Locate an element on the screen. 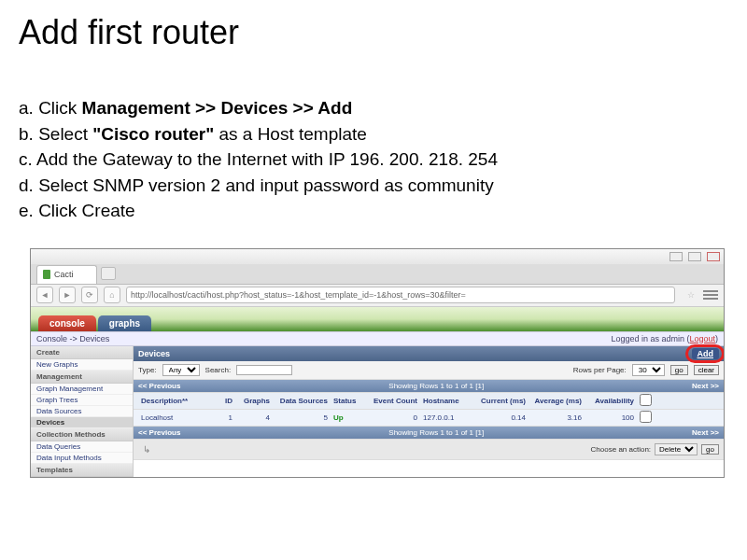  home-button: ⌂ is located at coordinates (112, 295).